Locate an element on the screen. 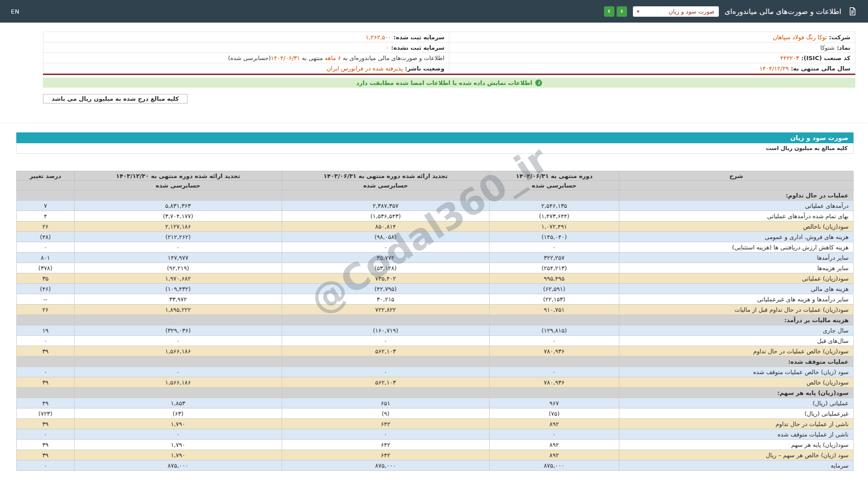 The height and width of the screenshot is (488, 868). value-cell: ۱,۰۷۲,۴۹۱ is located at coordinates (554, 227).